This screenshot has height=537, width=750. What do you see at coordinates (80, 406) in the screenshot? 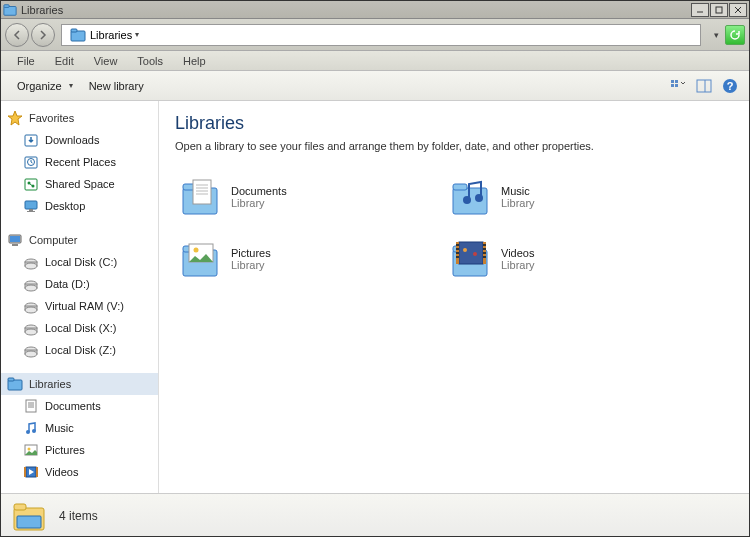
I see `sidebar-item-documents: Documents` at bounding box center [80, 406].